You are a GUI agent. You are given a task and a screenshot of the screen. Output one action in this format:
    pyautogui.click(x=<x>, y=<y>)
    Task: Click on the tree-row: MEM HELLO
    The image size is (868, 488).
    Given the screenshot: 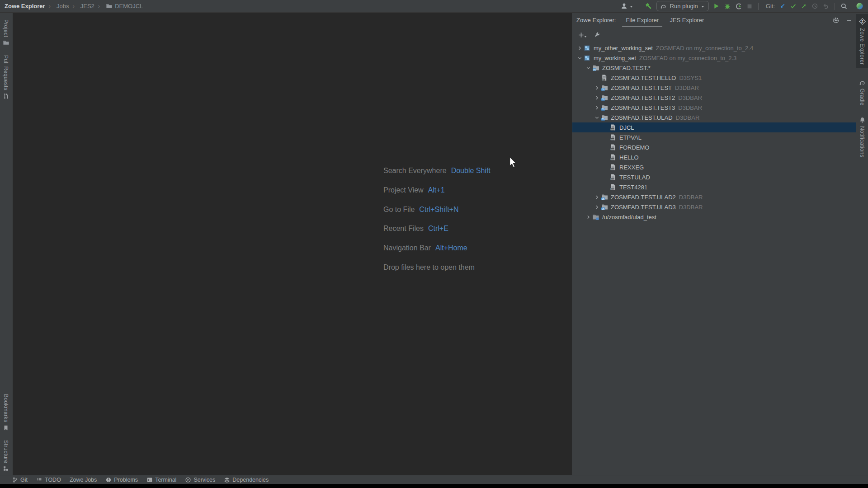 What is the action you would take?
    pyautogui.click(x=714, y=157)
    